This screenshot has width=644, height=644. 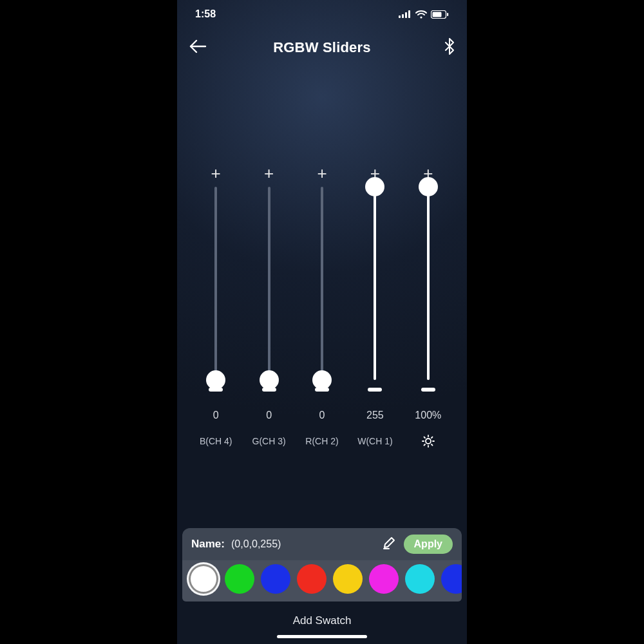 What do you see at coordinates (440, 14) in the screenshot?
I see `battery-icon` at bounding box center [440, 14].